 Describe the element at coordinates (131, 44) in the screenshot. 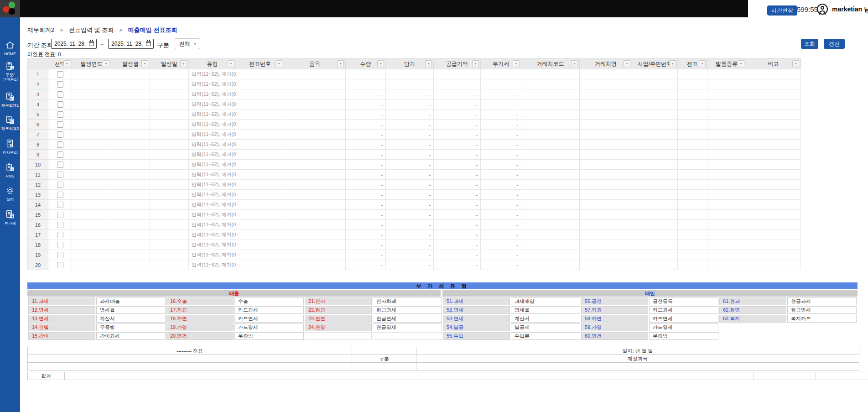

I see `date-to-input: 2025. 11. 28.` at that location.